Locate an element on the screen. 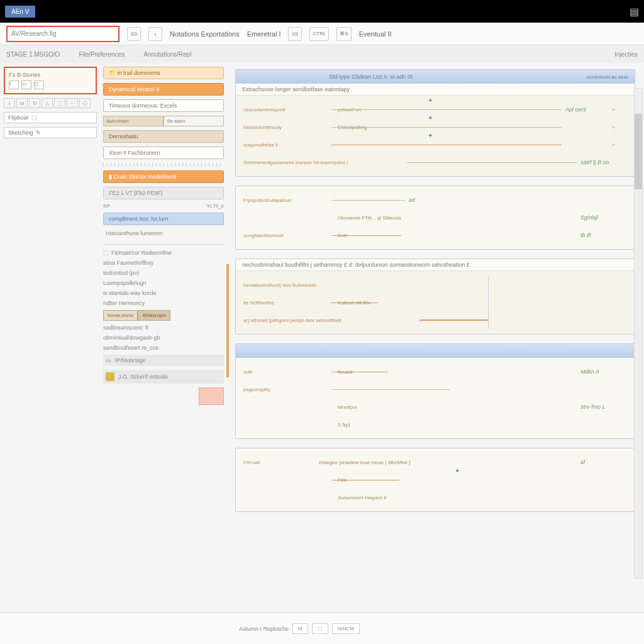  stat-right: YL79_b is located at coordinates (215, 206).